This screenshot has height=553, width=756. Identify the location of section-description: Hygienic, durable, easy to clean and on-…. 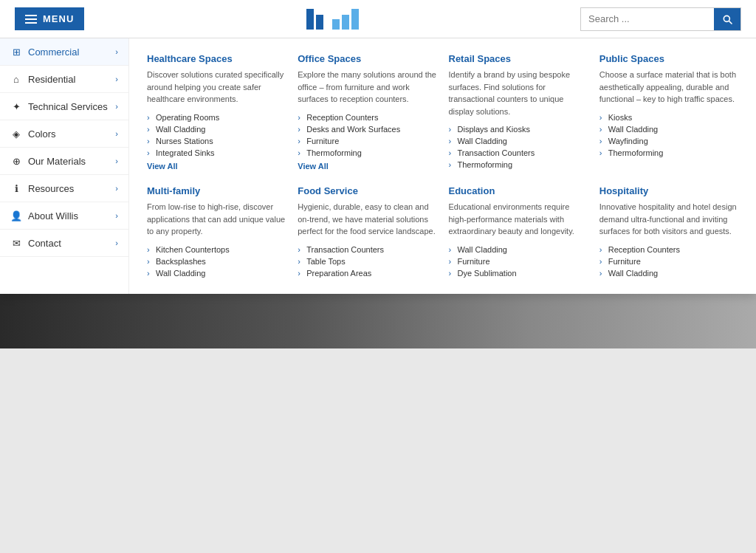
(367, 219).